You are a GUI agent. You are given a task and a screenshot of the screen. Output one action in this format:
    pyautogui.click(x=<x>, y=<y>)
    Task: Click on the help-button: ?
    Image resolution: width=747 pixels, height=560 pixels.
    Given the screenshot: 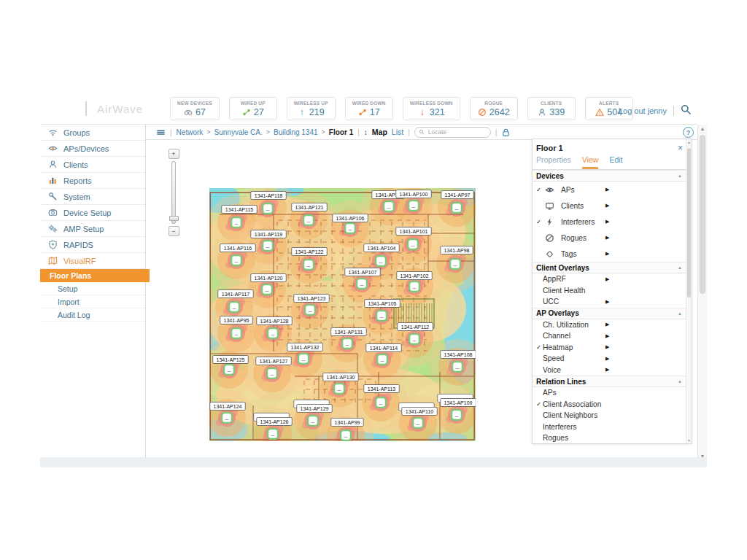 What is the action you would take?
    pyautogui.click(x=689, y=133)
    